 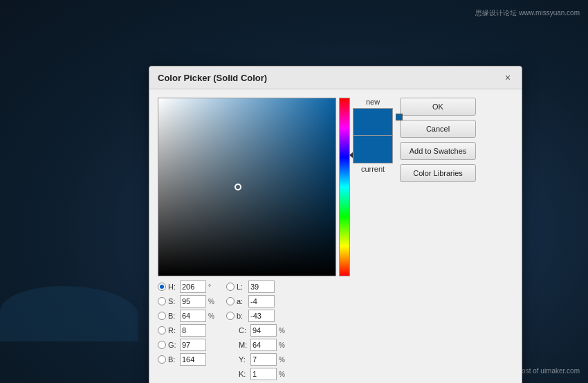 I want to click on m-unit: %, so click(x=282, y=345).